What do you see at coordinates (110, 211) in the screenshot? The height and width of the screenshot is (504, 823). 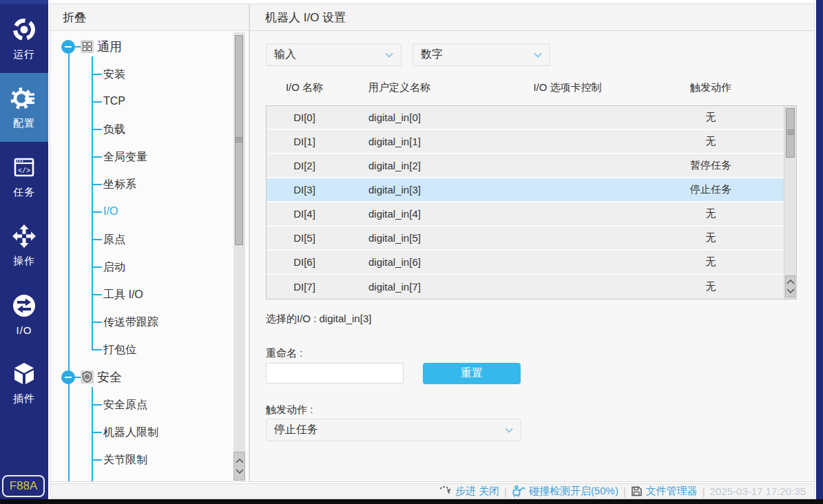 I see `tree-item-0-5: I/O` at bounding box center [110, 211].